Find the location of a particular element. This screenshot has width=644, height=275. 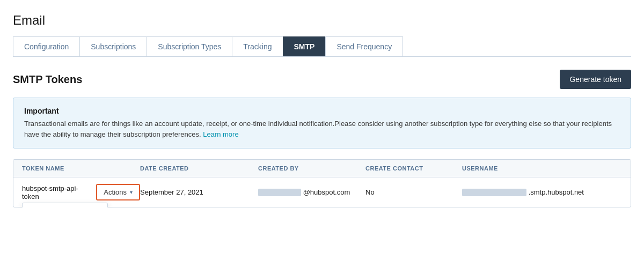

tab-subscription-types: Subscription Types is located at coordinates (189, 46).